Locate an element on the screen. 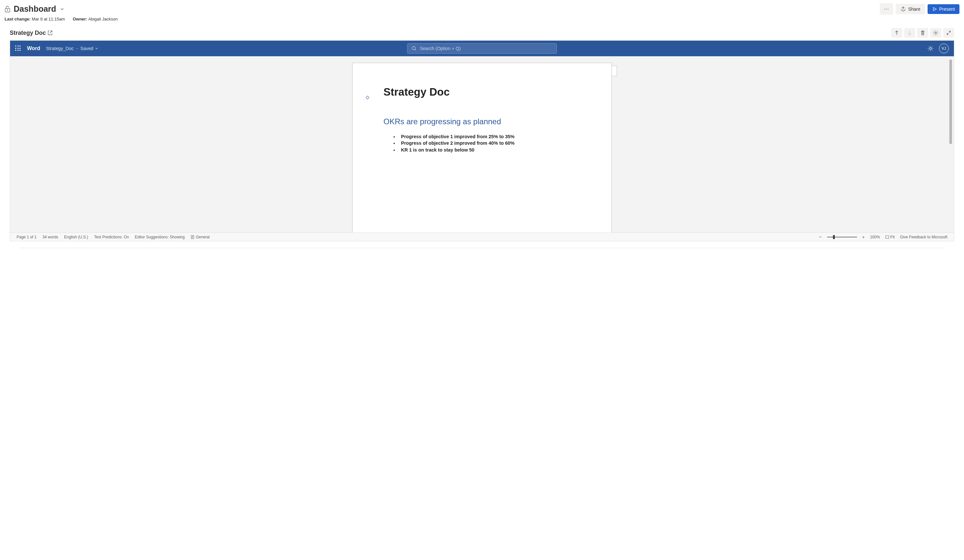 The image size is (964, 560). expand-button is located at coordinates (949, 33).